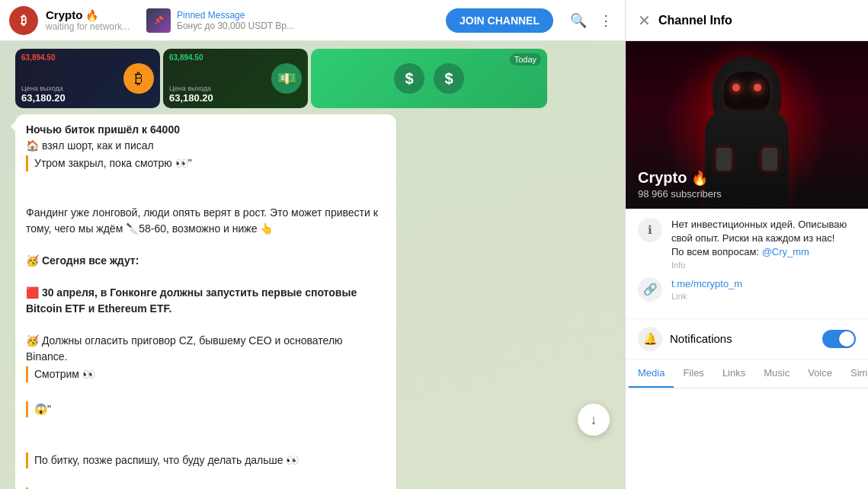  Describe the element at coordinates (847, 339) in the screenshot. I see `toggle-knob` at that location.